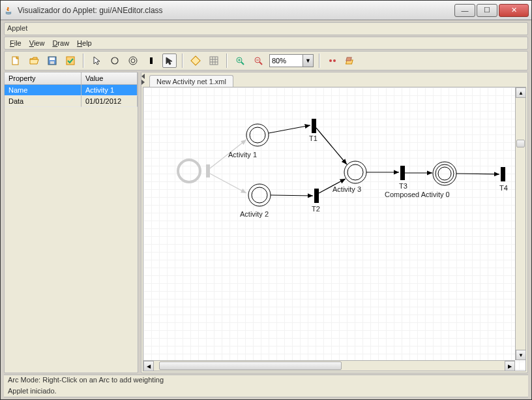 Image resolution: width=532 pixels, height=400 pixels. Describe the element at coordinates (316, 209) in the screenshot. I see `t2-label: T2` at that location.